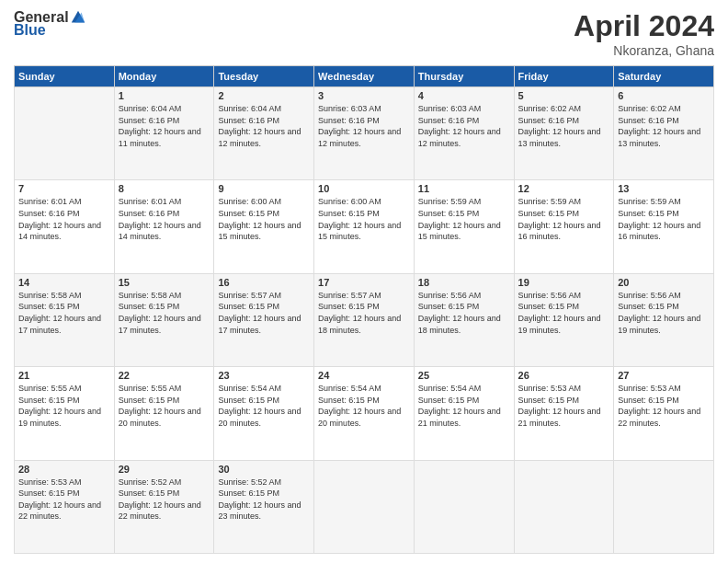 The width and height of the screenshot is (728, 563). I want to click on day-number: 27, so click(664, 375).